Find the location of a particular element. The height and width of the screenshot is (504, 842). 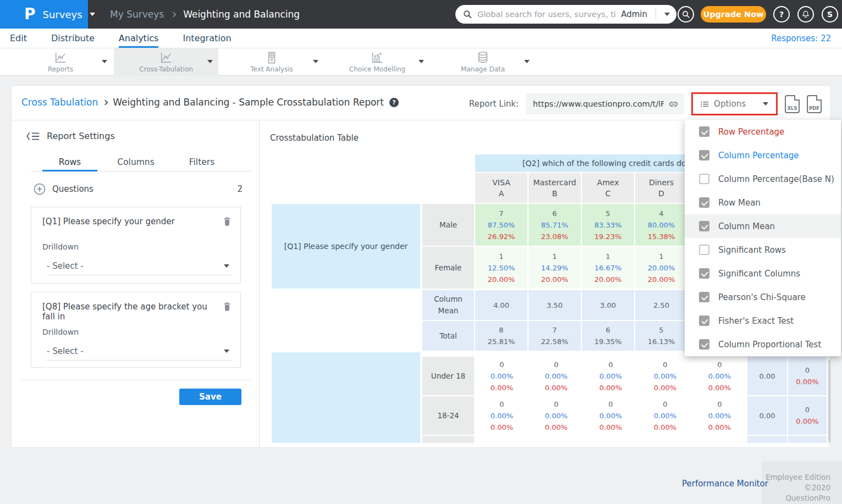

export-pdf-button: PDF is located at coordinates (814, 104).